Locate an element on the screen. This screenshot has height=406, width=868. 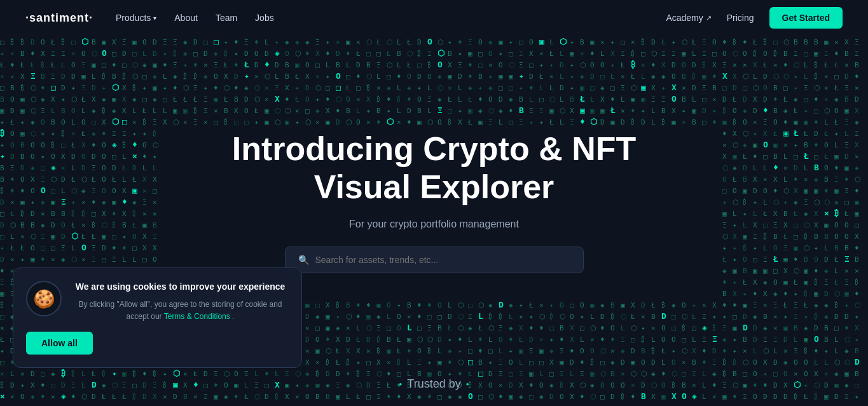
nav-team: Team is located at coordinates (226, 18).